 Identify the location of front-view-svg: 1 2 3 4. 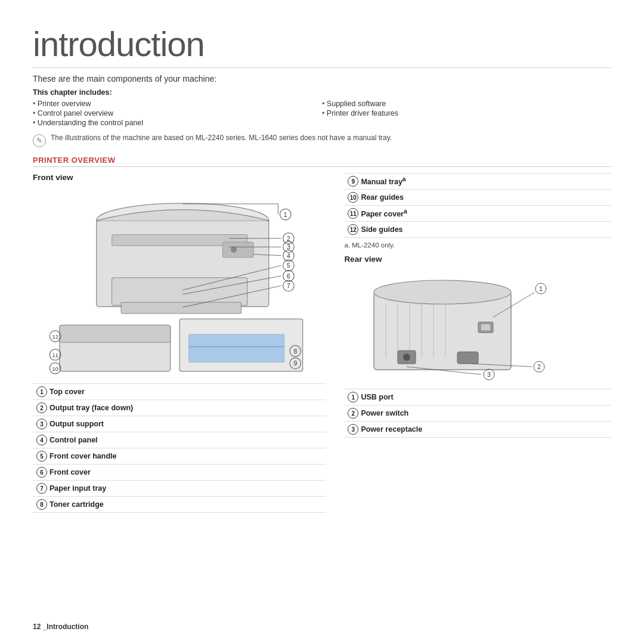
(179, 282).